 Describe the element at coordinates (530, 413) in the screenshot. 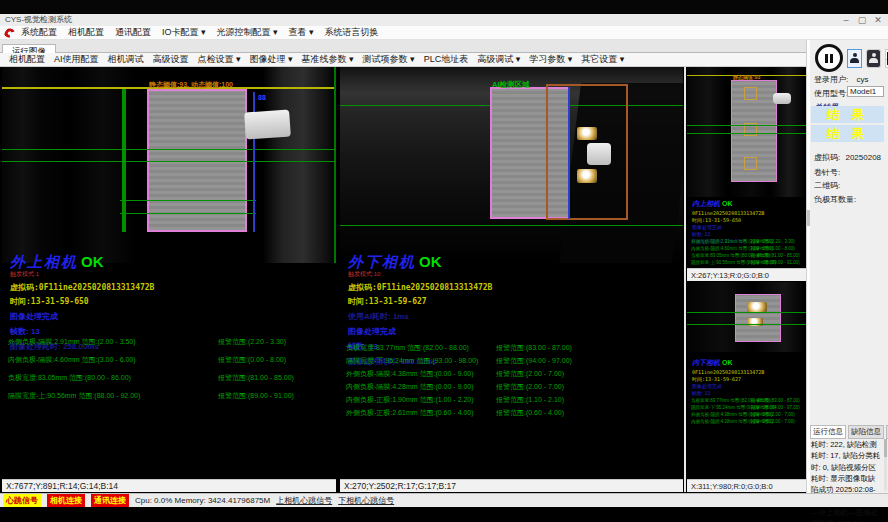

I see `alarm-range: 报警范围:(0.60 - 4.00)` at that location.